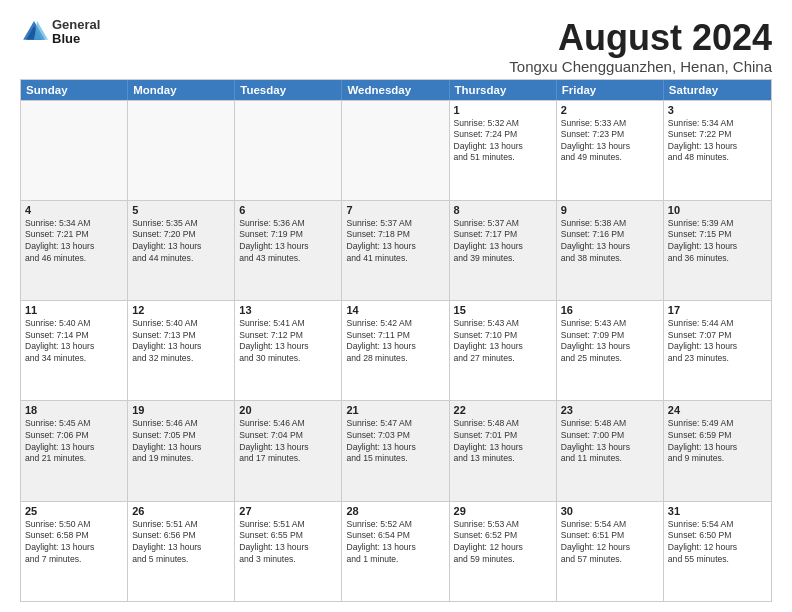 Image resolution: width=792 pixels, height=612 pixels. I want to click on cell-info: and 19 minutes., so click(181, 459).